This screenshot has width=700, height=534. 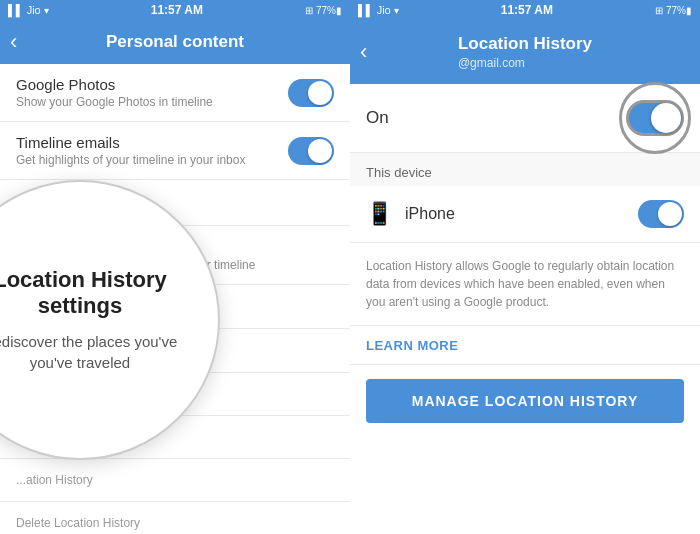 I want to click on device-row: 📱 iPhone, so click(x=525, y=214).